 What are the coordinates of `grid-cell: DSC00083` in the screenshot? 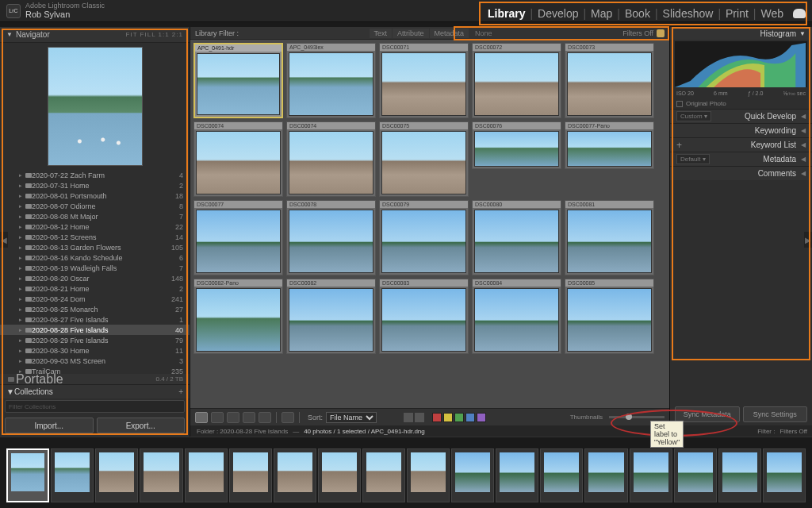 It's located at (423, 316).